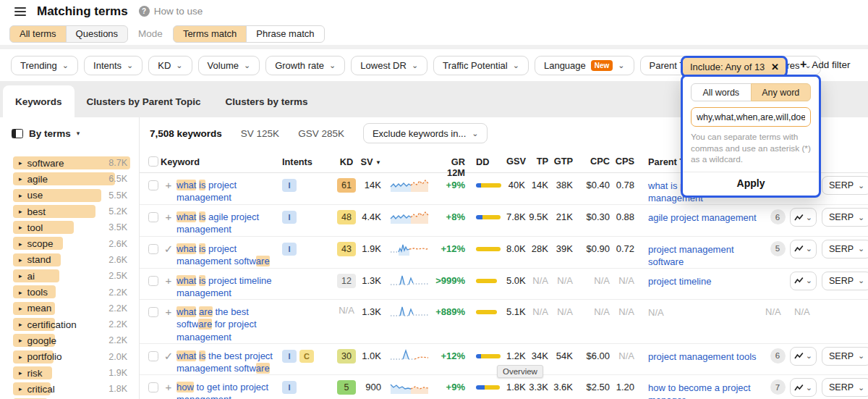 Image resolution: width=868 pixels, height=399 pixels. Describe the element at coordinates (781, 93) in the screenshot. I see `toggle-any-word: Any word` at that location.